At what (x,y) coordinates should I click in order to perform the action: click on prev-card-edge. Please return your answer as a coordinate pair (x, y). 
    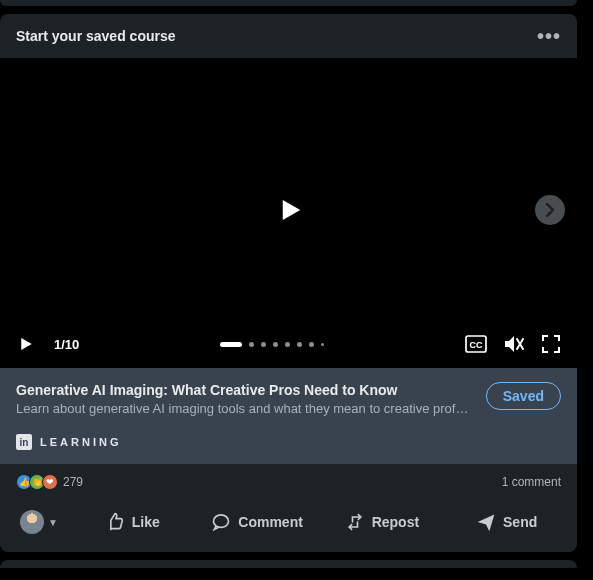
    Looking at the image, I should click on (288, 3).